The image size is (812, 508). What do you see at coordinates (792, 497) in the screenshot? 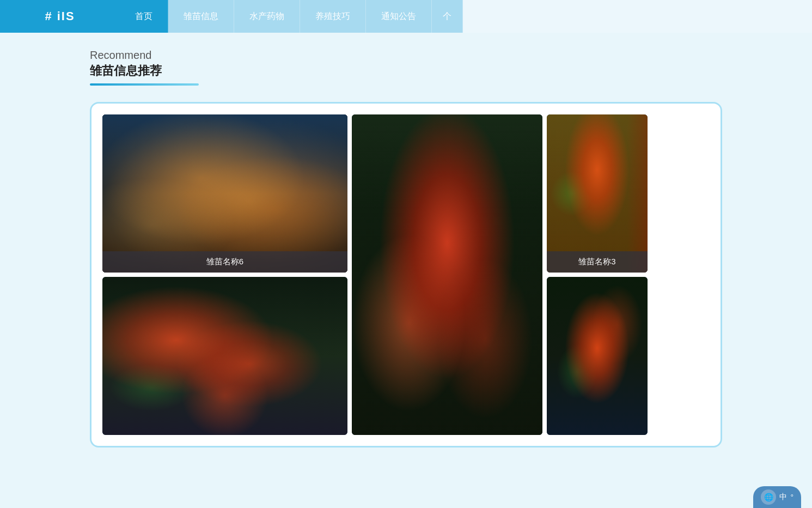
I see `language-sep: °` at bounding box center [792, 497].